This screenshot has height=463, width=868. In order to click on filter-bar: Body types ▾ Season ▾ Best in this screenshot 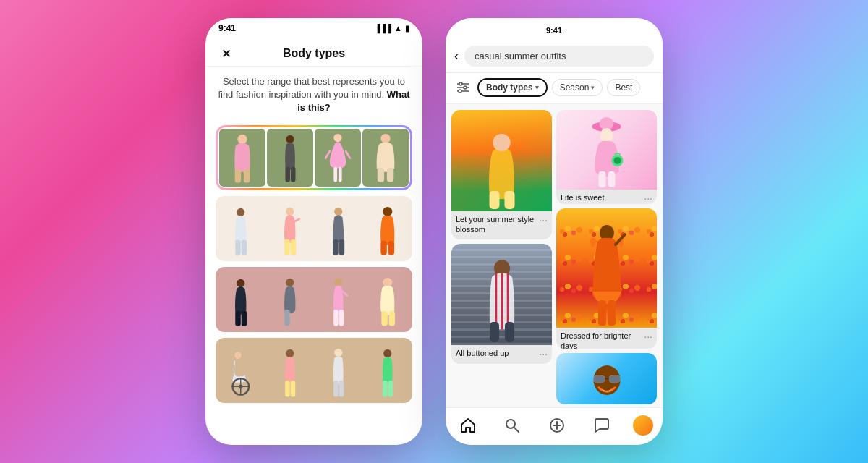, I will do `click(554, 88)`.